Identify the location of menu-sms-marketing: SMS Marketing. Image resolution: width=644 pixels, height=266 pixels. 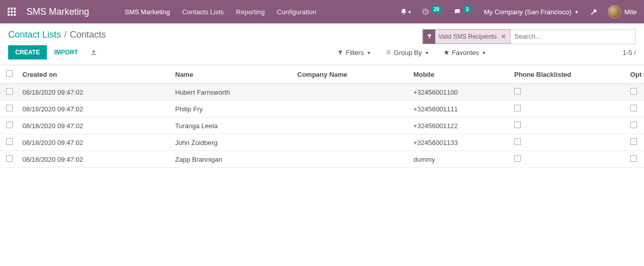
(148, 12).